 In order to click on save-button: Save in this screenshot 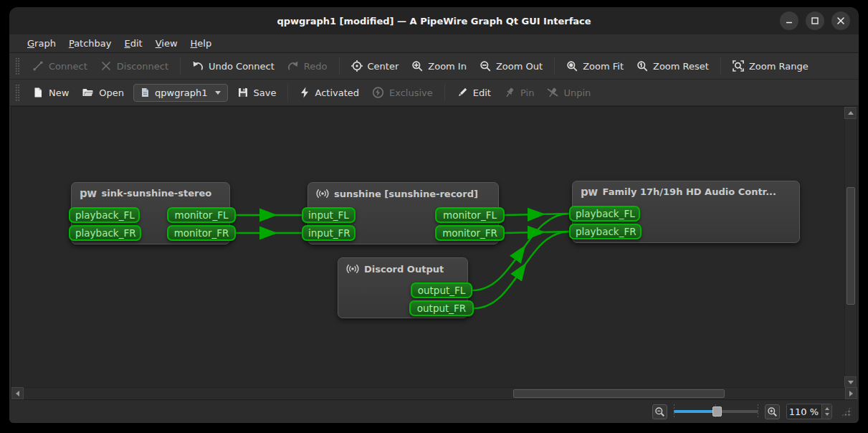, I will do `click(257, 92)`.